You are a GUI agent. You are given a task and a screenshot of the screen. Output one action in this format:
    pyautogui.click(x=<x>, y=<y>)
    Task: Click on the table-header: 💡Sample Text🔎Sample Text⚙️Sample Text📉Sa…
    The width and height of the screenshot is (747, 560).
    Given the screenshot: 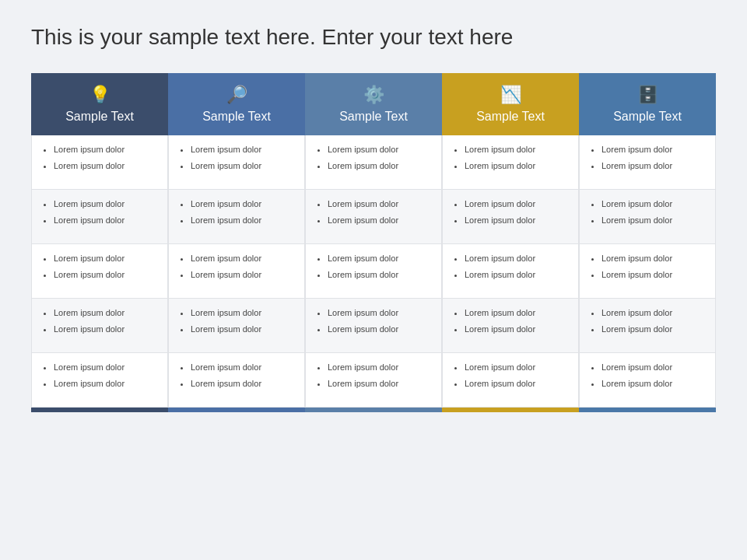 What is the action you would take?
    pyautogui.click(x=374, y=104)
    